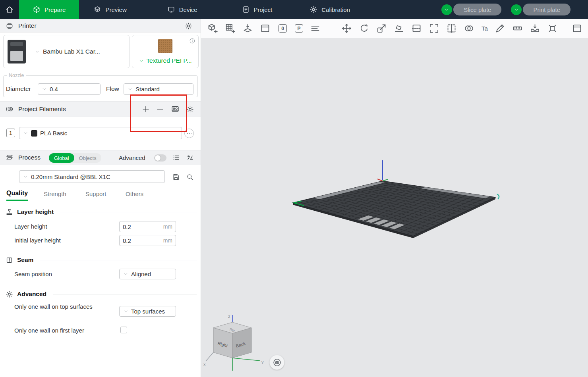  I want to click on process-section-title: Process, so click(29, 158).